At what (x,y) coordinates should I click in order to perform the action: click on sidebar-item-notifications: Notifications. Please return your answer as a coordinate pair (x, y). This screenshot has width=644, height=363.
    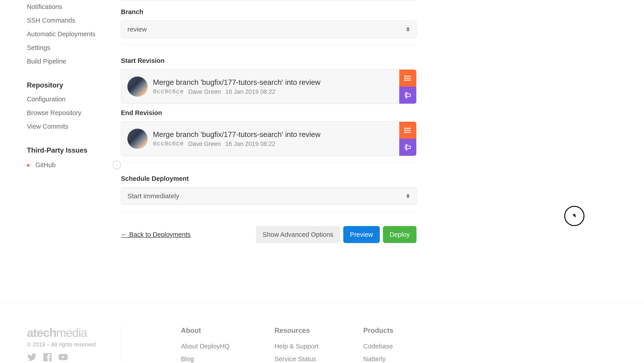
    Looking at the image, I should click on (74, 7).